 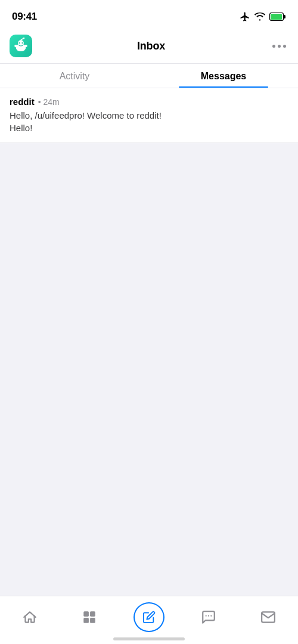 I want to click on message-body: Hello, /u/uifeedpro! Welcome to reddit!H…, so click(x=149, y=122).